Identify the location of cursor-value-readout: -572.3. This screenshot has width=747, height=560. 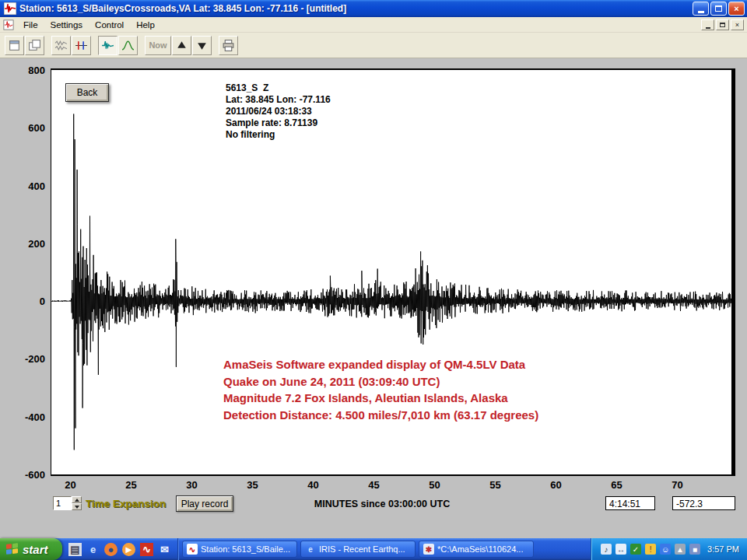
(703, 503).